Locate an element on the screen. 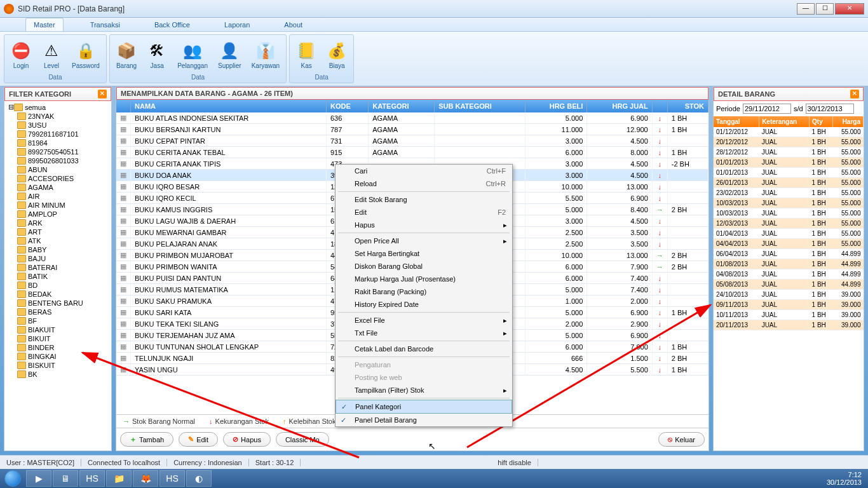 Image resolution: width=868 pixels, height=488 pixels. periode-from-input is located at coordinates (767, 109).